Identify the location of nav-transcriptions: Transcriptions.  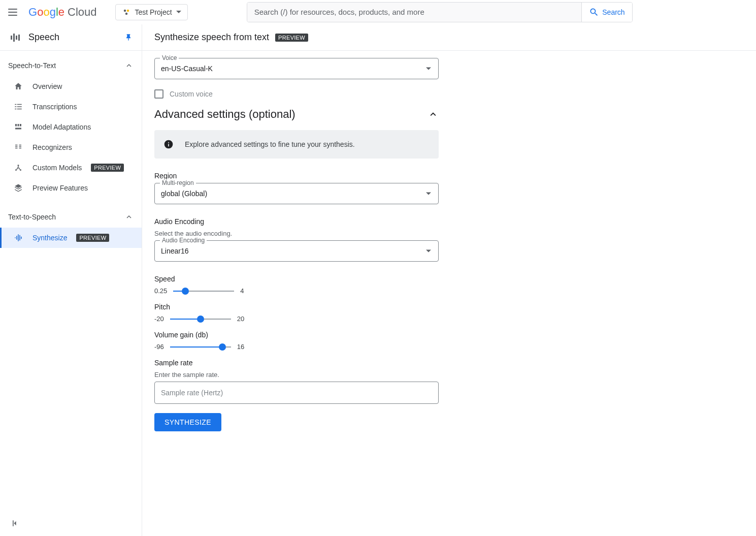
(71, 107).